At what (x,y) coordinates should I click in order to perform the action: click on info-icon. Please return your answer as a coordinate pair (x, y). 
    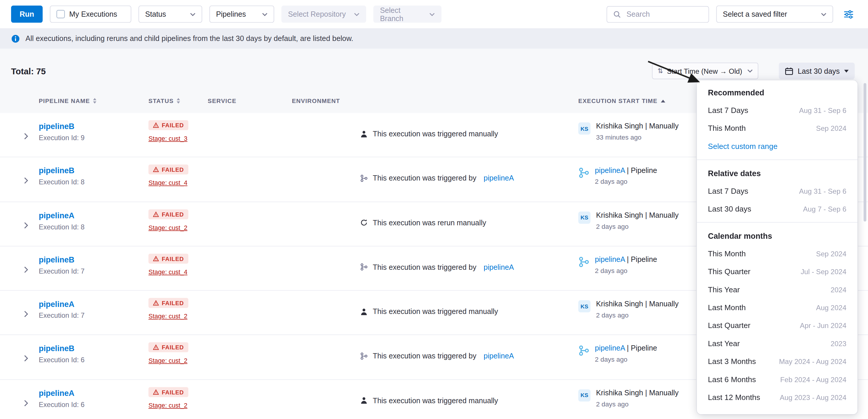
    Looking at the image, I should click on (16, 38).